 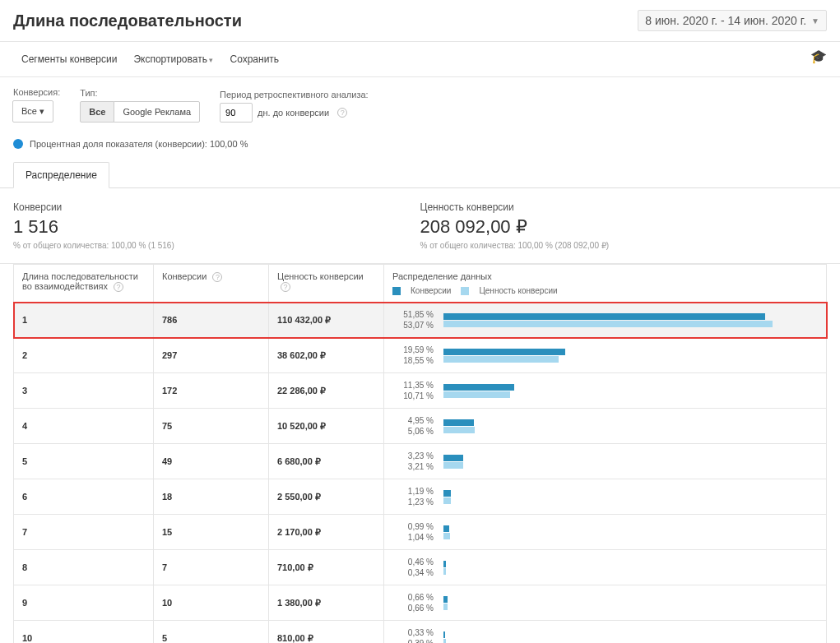 I want to click on cell-dist: 1,19 %1,23 %, so click(x=606, y=497).